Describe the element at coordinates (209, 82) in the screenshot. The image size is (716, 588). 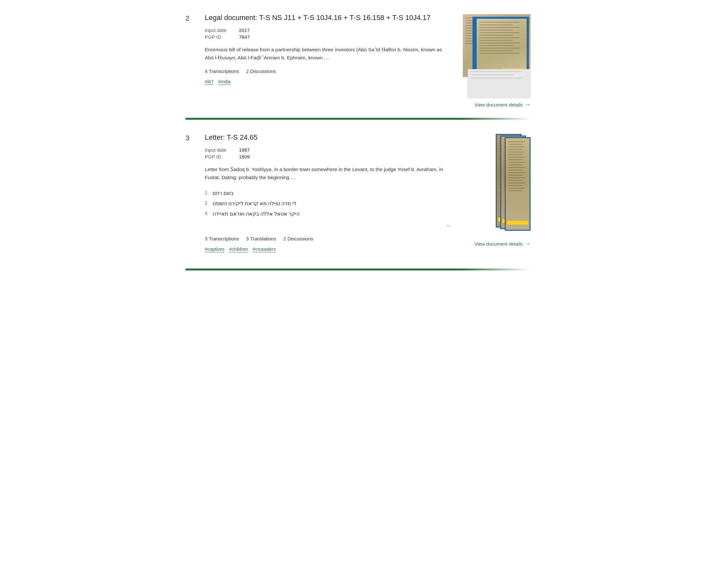
I see `tag-ib7: #ib7` at that location.